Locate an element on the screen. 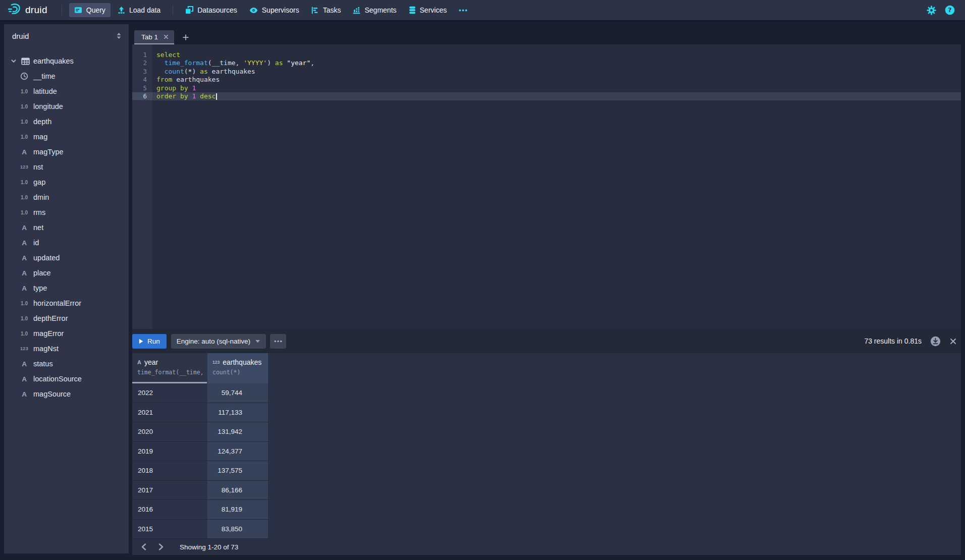 This screenshot has width=965, height=560. nav-item-services: Services is located at coordinates (428, 10).